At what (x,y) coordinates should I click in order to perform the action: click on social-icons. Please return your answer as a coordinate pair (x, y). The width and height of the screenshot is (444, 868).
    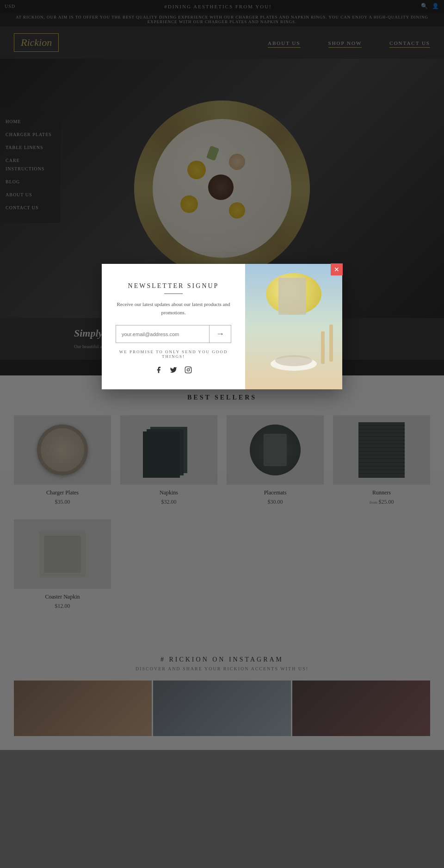
    Looking at the image, I should click on (173, 371).